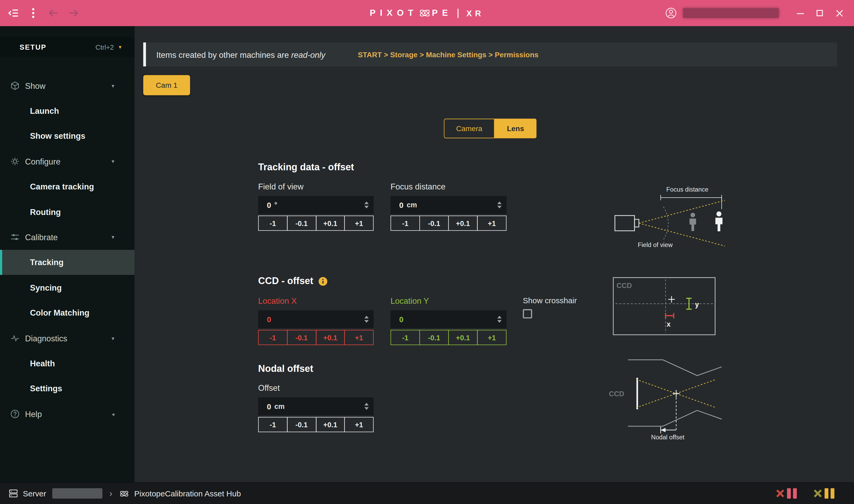 This screenshot has height=504, width=854. What do you see at coordinates (330, 223) in the screenshot?
I see `fov-step-plus-01: +0.1` at bounding box center [330, 223].